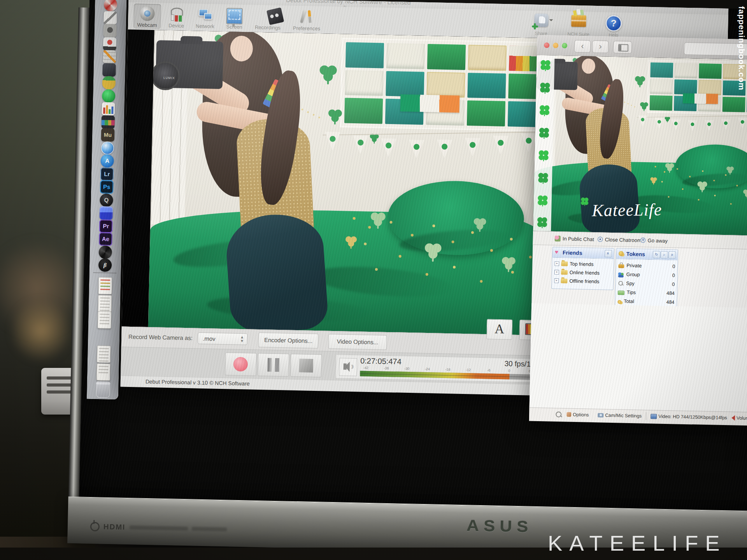 This screenshot has width=747, height=560. What do you see at coordinates (345, 367) in the screenshot?
I see `speaker-icon` at bounding box center [345, 367].